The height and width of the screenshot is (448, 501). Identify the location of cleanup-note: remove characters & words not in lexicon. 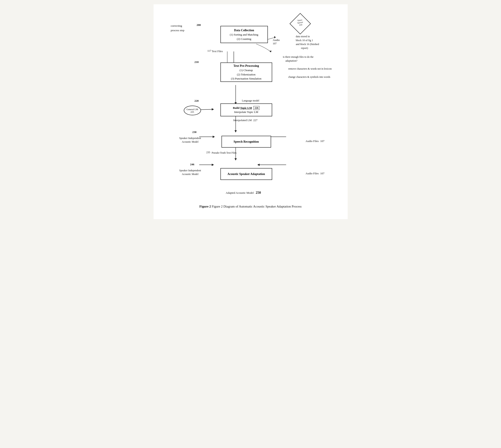
(310, 69).